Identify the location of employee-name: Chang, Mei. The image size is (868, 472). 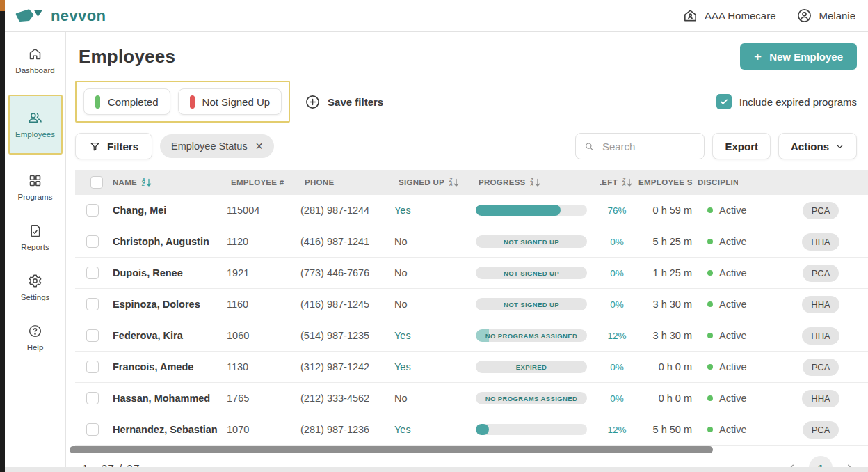
(168, 210).